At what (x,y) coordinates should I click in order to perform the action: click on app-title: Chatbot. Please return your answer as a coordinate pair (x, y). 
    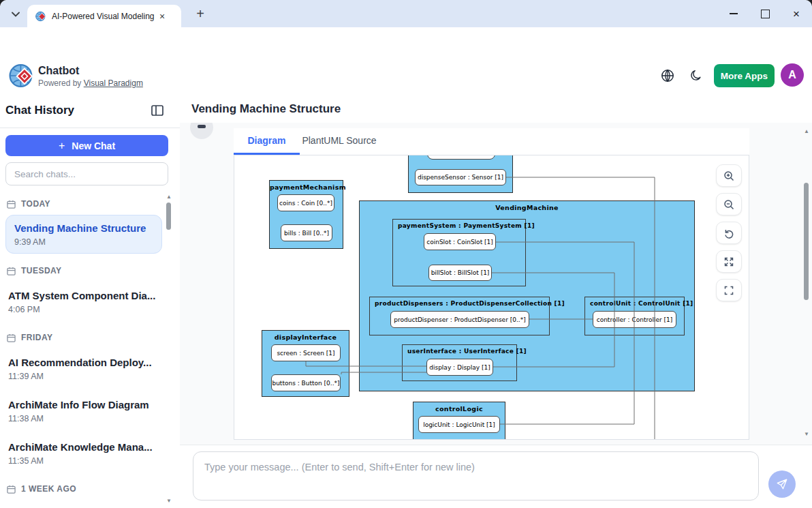
    Looking at the image, I should click on (59, 71).